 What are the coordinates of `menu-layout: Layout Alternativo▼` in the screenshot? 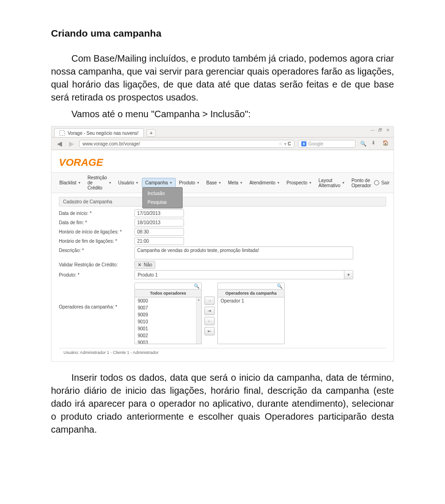 It's located at (332, 183).